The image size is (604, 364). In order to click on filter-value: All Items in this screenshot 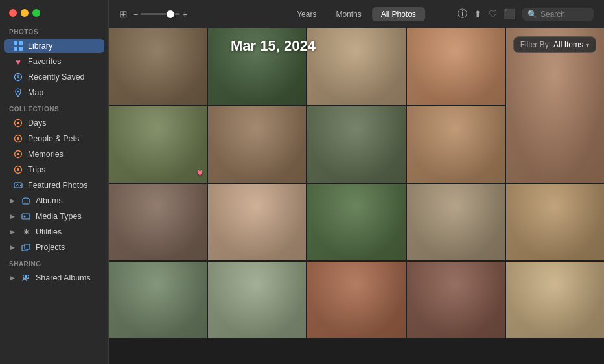, I will do `click(568, 45)`.